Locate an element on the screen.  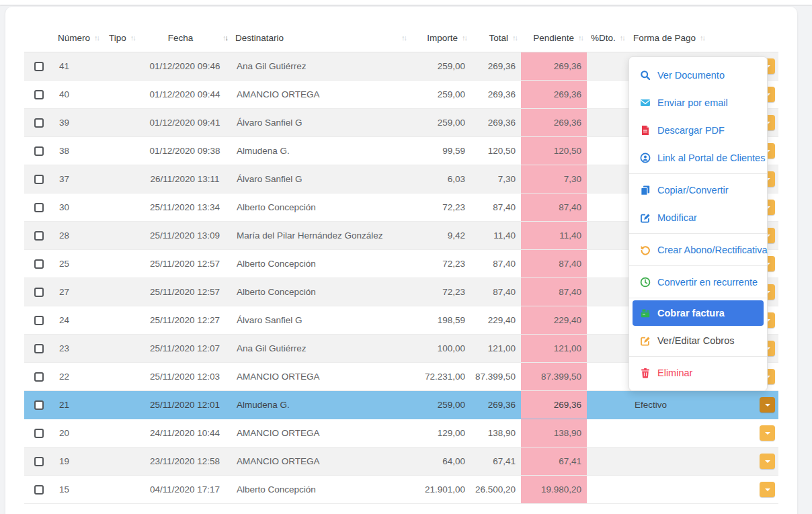
header-numero: Número↑↓ is located at coordinates (79, 38).